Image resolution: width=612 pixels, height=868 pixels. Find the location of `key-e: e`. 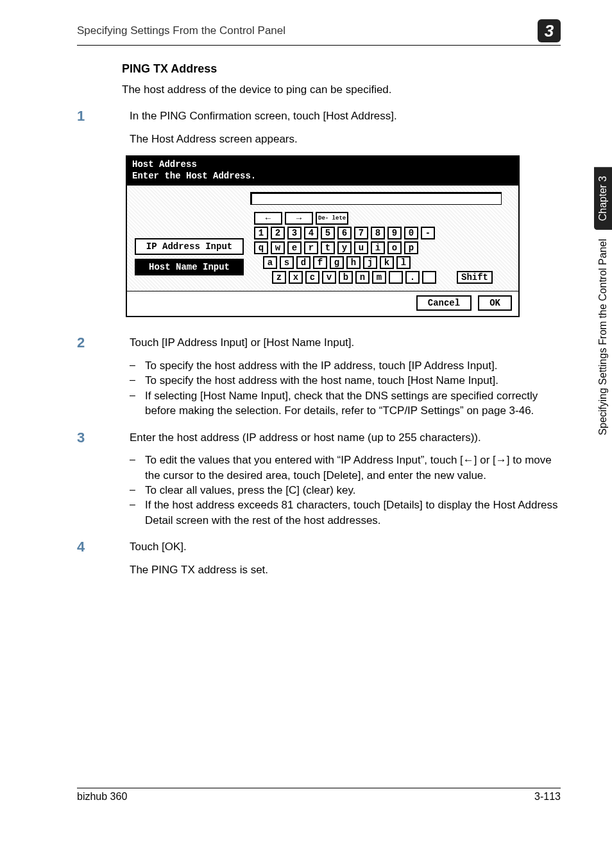

key-e: e is located at coordinates (294, 248).